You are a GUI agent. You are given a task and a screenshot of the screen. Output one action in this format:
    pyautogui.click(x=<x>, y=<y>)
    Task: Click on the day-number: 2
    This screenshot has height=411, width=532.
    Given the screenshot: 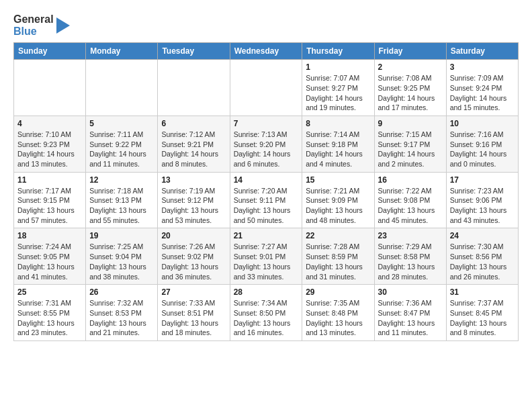 What is the action you would take?
    pyautogui.click(x=410, y=67)
    